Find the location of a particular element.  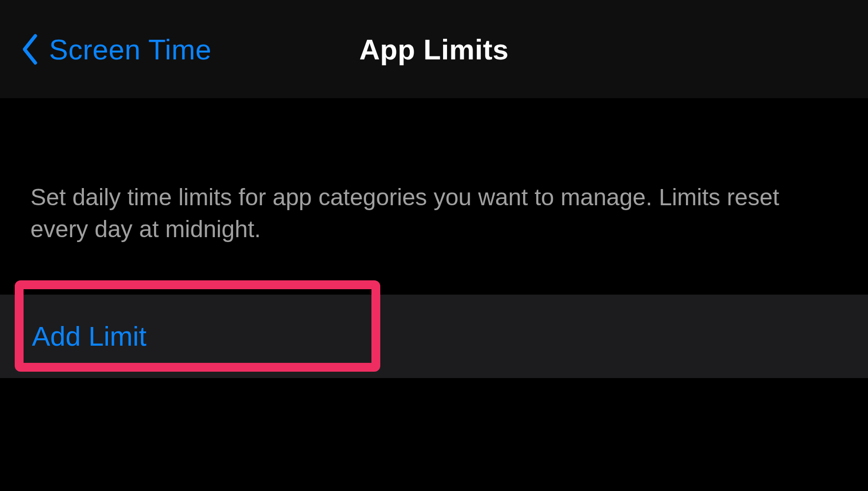

back-button: Screen Time is located at coordinates (116, 49).